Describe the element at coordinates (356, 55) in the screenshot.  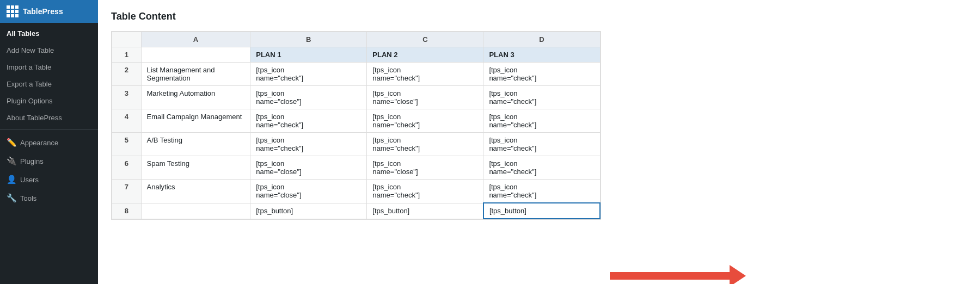
I see `table-row: 1 PLAN 1 PLAN 2 PLAN 3` at that location.